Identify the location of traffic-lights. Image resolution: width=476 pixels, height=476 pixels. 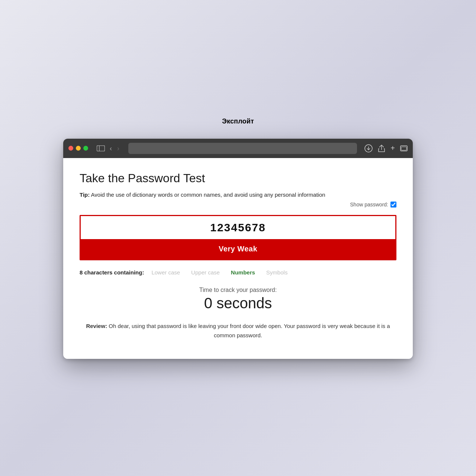
(78, 148).